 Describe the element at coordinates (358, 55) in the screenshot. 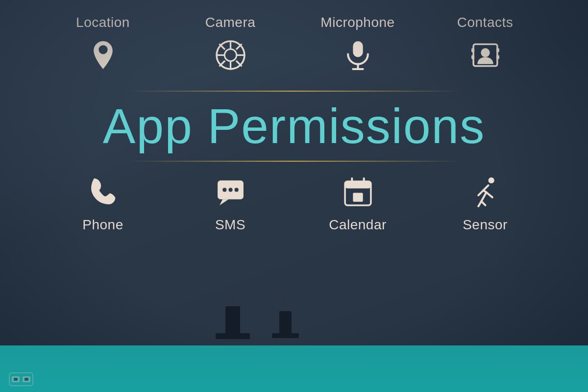

I see `microphone-icon` at that location.